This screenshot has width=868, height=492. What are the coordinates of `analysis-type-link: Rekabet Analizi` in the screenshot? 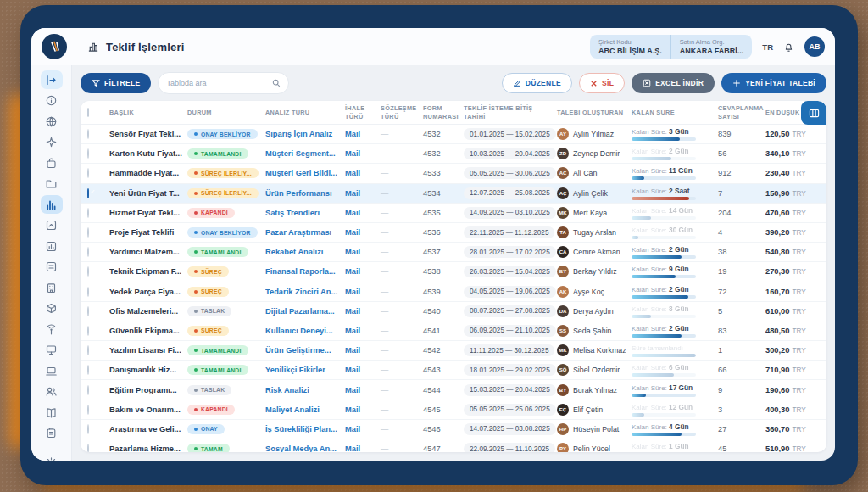 It's located at (305, 252).